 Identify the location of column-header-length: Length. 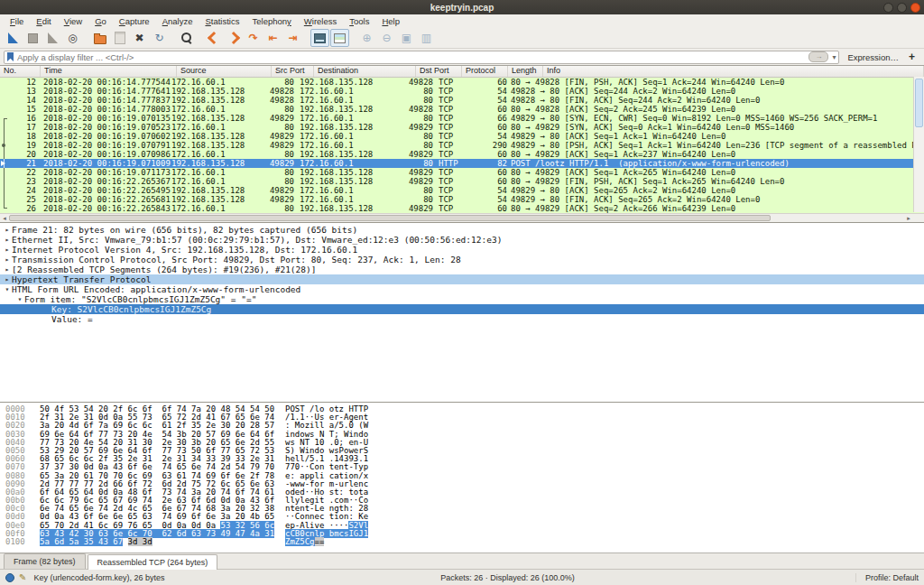
(525, 71).